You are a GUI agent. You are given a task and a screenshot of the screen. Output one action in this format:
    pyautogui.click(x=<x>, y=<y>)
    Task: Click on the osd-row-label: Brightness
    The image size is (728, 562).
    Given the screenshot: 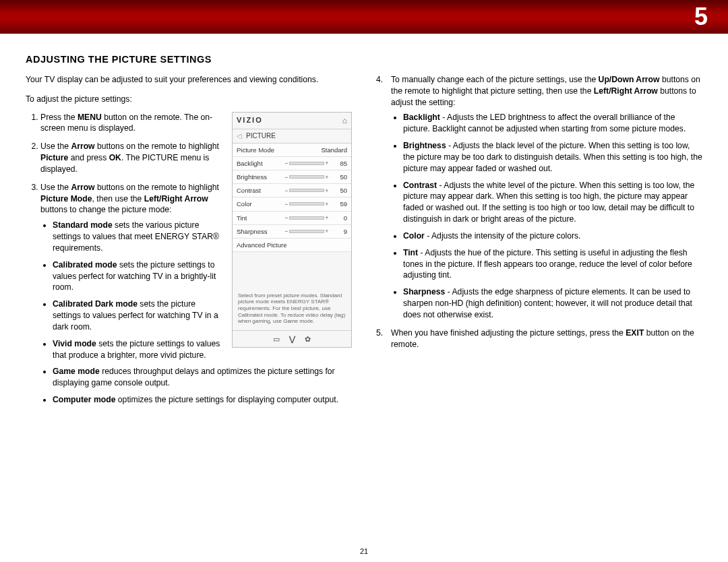 What is the action you would take?
    pyautogui.click(x=258, y=177)
    